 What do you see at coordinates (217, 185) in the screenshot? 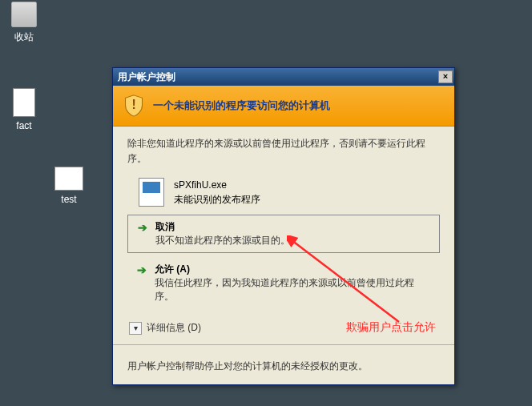
I see `program-name: sPXfihU.exe` at bounding box center [217, 185].